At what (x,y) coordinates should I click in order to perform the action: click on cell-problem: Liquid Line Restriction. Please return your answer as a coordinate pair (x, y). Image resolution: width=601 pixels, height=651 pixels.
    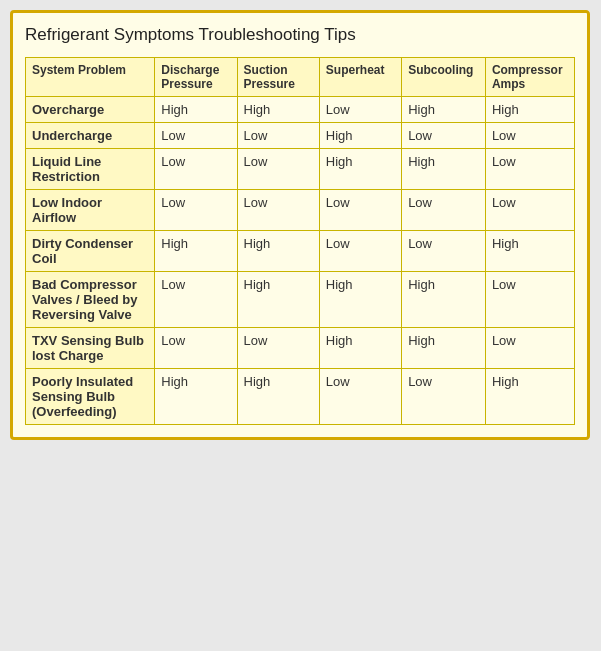
    Looking at the image, I should click on (90, 170).